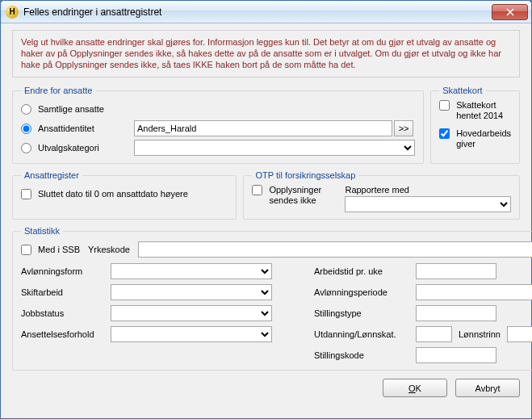 The height and width of the screenshot is (419, 532). What do you see at coordinates (381, 195) in the screenshot?
I see `otp-group: OTP til forsikringsselskap Opplysninger …` at bounding box center [381, 195].